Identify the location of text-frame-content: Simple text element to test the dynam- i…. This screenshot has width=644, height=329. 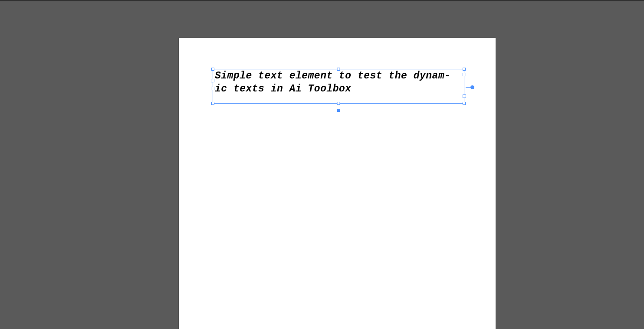
(338, 82).